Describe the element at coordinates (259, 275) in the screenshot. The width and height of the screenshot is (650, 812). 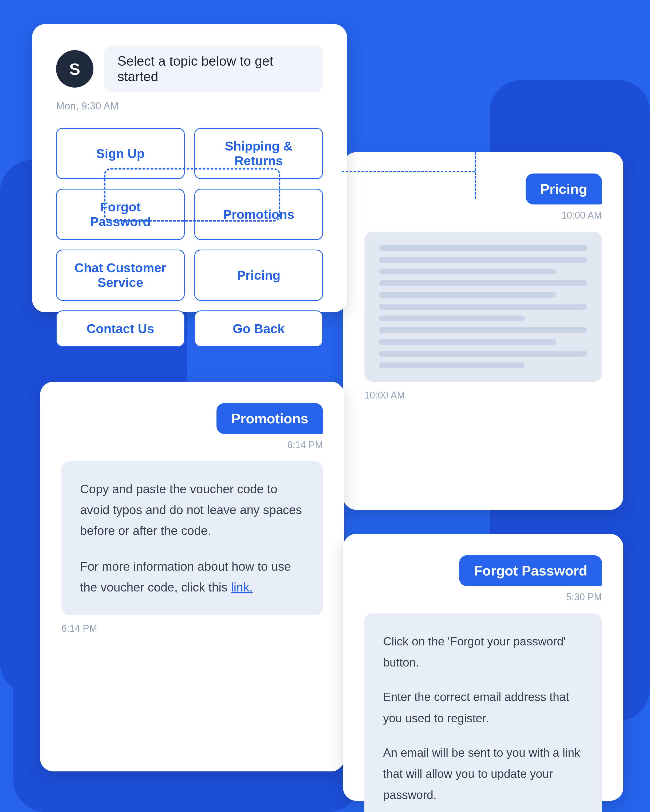
I see `topic-btn-pricing: Pricing` at that location.